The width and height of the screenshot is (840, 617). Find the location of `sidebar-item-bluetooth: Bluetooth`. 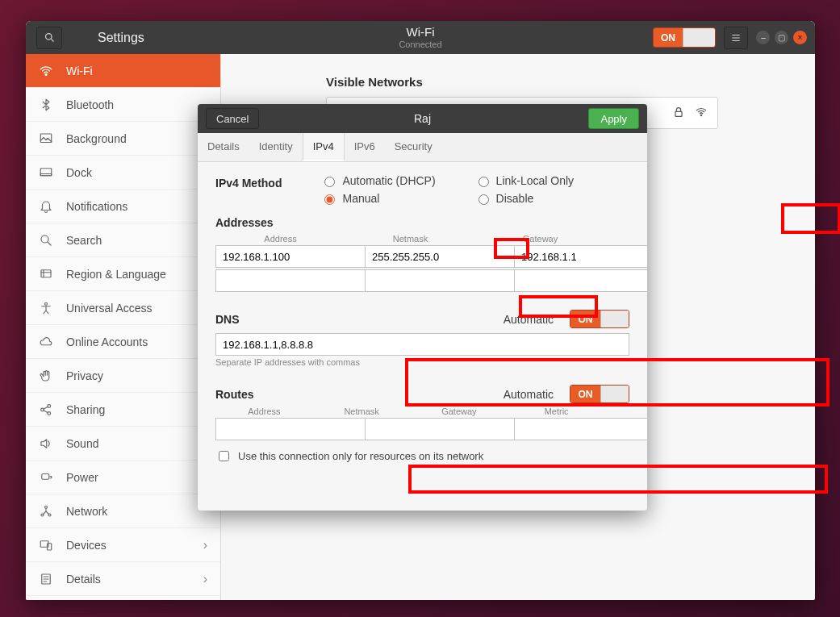

sidebar-item-bluetooth: Bluetooth is located at coordinates (123, 105).